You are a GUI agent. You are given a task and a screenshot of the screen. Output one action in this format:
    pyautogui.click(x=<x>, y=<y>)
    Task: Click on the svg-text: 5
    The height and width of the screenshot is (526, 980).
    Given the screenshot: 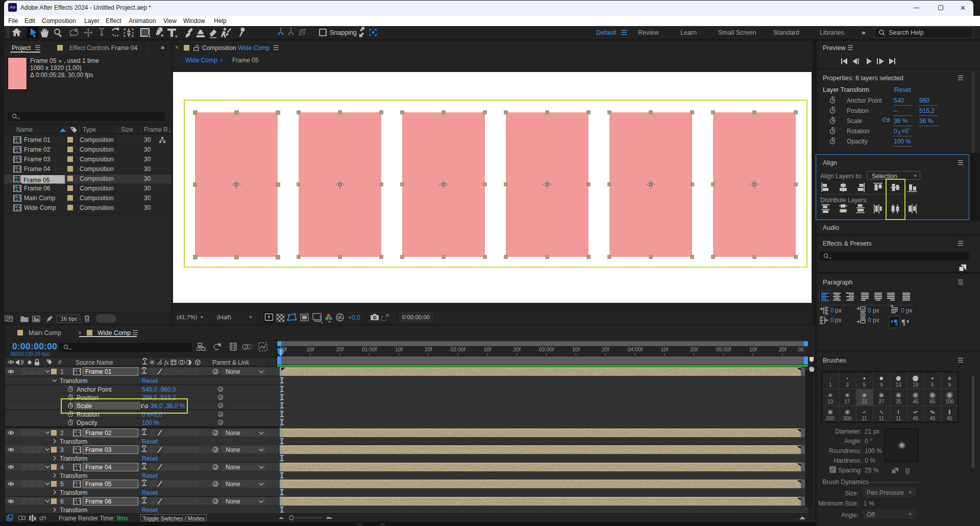 What is the action you would take?
    pyautogui.click(x=933, y=385)
    